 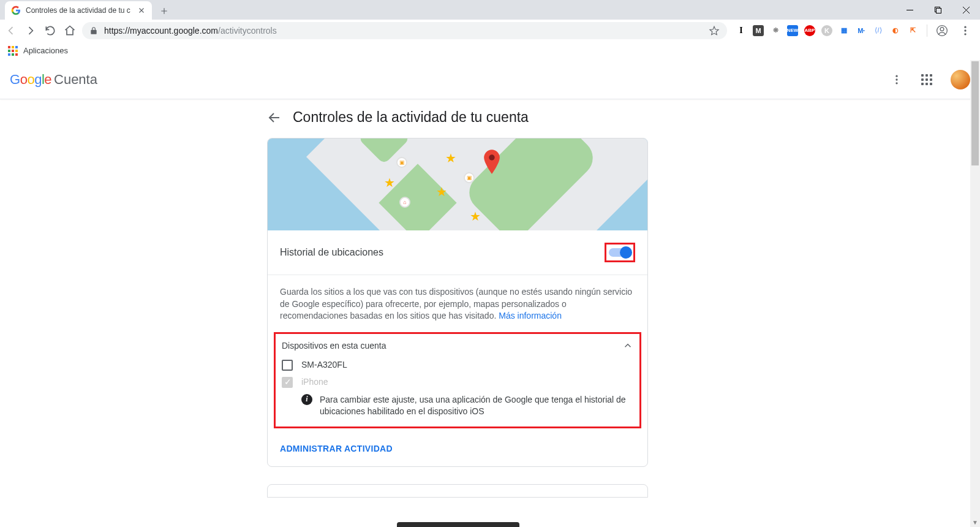 I want to click on browser-toolbar: https://myaccount.google.com/activitycon…, so click(x=490, y=31).